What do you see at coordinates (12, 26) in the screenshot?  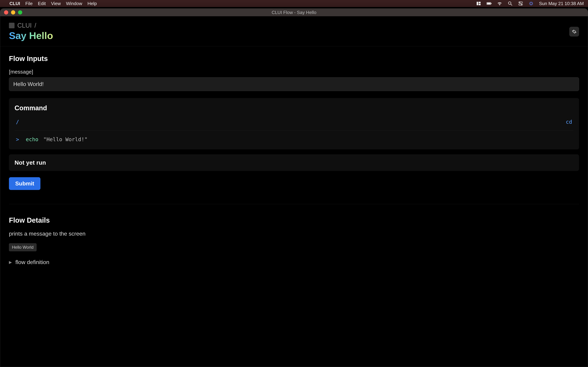 I see `app-icon` at bounding box center [12, 26].